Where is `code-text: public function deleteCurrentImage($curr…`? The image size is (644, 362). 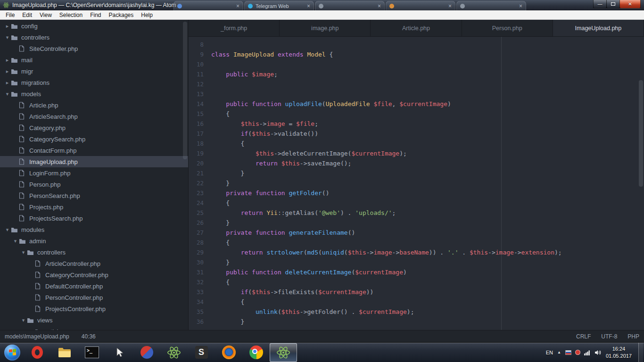
code-text: public function deleteCurrentImage($curr… is located at coordinates (309, 272).